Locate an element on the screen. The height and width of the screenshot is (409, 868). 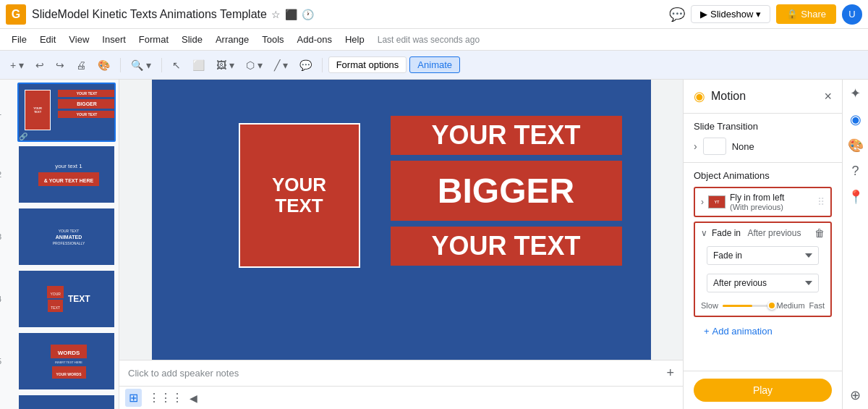
slide-num-4: 4 is located at coordinates (1, 299).